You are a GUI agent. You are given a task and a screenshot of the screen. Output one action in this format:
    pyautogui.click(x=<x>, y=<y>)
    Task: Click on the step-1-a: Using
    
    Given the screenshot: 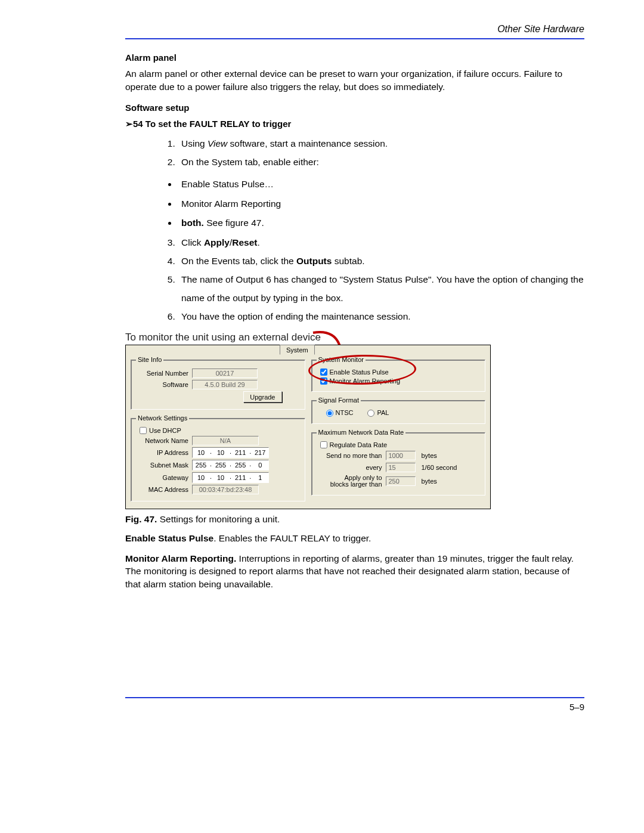 What is the action you would take?
    pyautogui.click(x=194, y=143)
    